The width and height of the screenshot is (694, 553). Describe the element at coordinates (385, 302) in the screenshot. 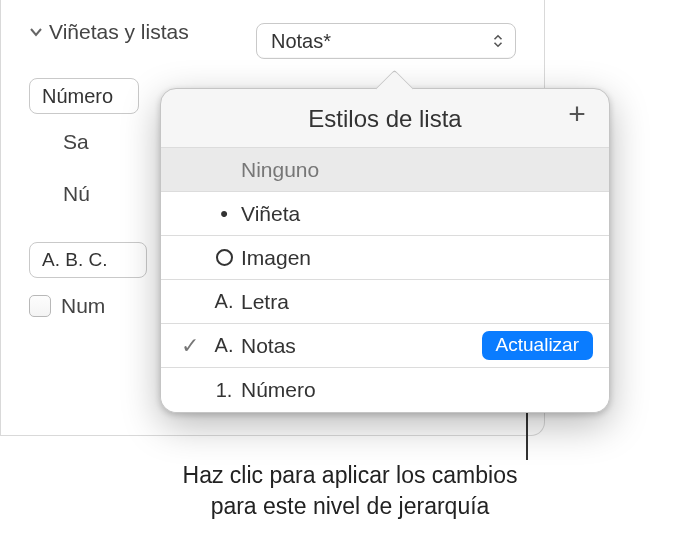

I see `list-style-item-letter: A. Letra` at that location.